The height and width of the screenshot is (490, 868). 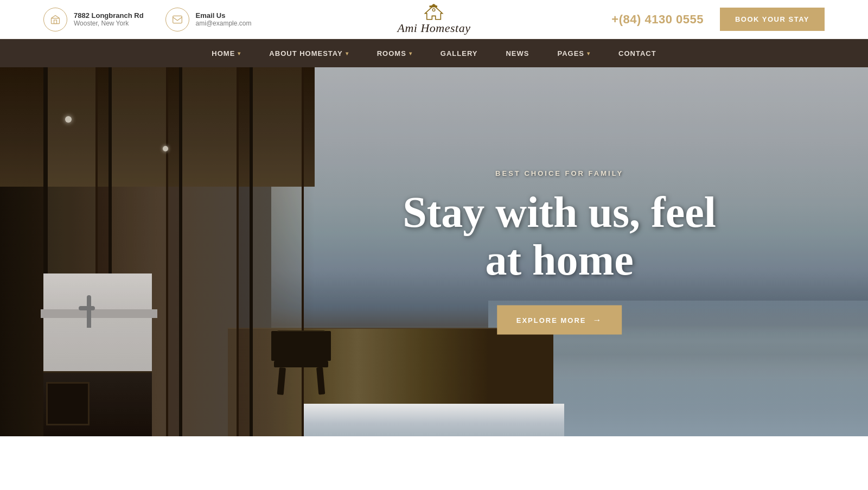 I want to click on address-line2: Wooster, New York, so click(x=108, y=23).